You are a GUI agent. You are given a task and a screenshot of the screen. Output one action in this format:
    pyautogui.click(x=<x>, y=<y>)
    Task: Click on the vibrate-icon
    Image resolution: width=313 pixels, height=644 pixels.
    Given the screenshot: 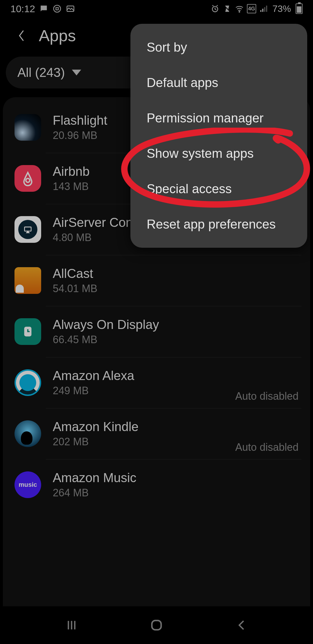 What is the action you would take?
    pyautogui.click(x=227, y=9)
    